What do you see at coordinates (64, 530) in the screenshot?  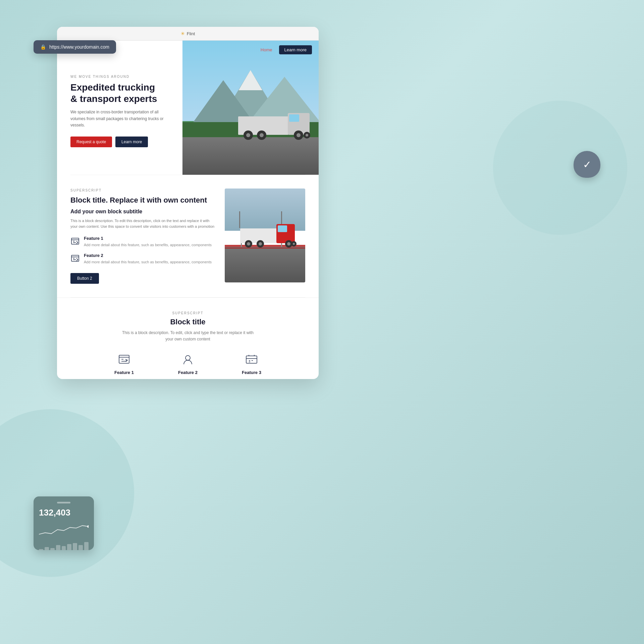 I see `stats-chart` at bounding box center [64, 530].